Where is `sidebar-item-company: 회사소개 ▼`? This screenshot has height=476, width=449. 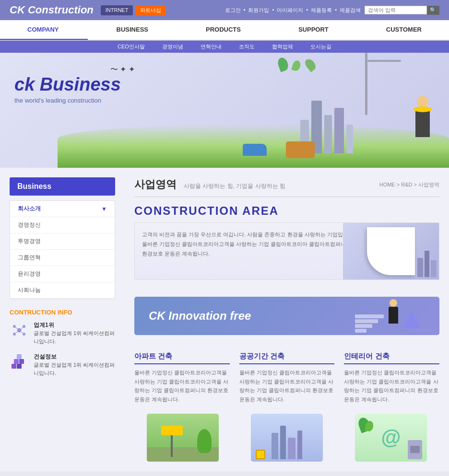
sidebar-item-company: 회사소개 ▼ is located at coordinates (62, 209).